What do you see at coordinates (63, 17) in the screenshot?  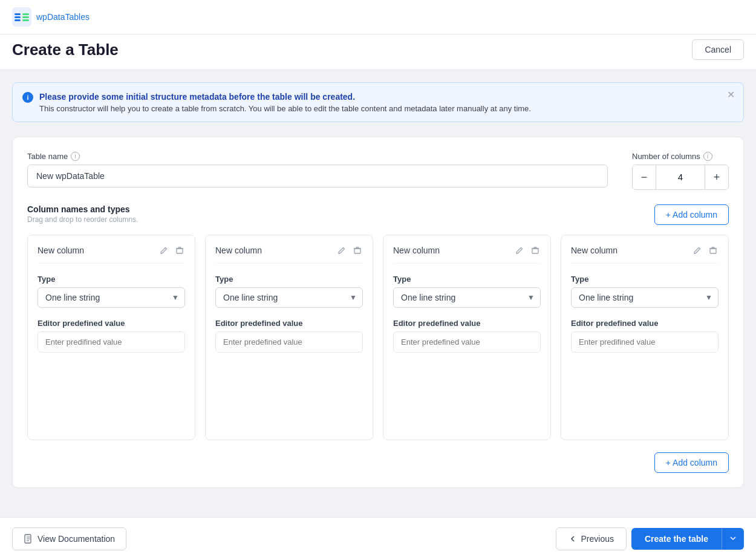 I see `brand-name: wpDataTables` at bounding box center [63, 17].